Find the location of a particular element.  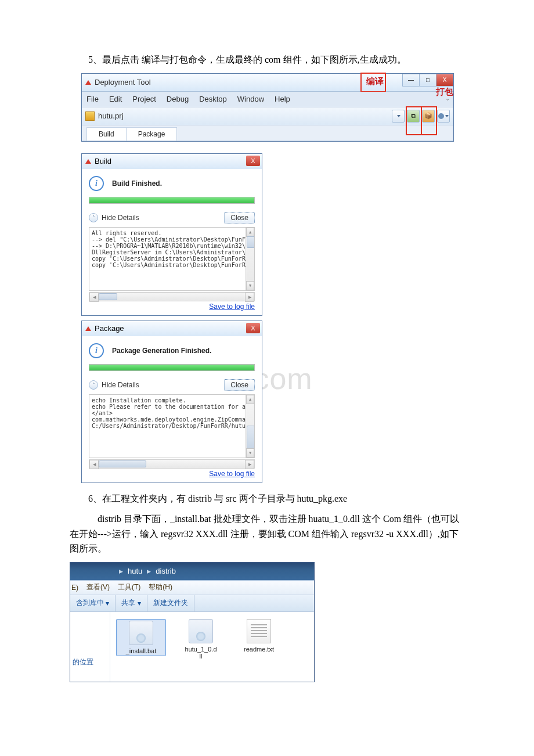

build-status: Build Finished. is located at coordinates (137, 183).